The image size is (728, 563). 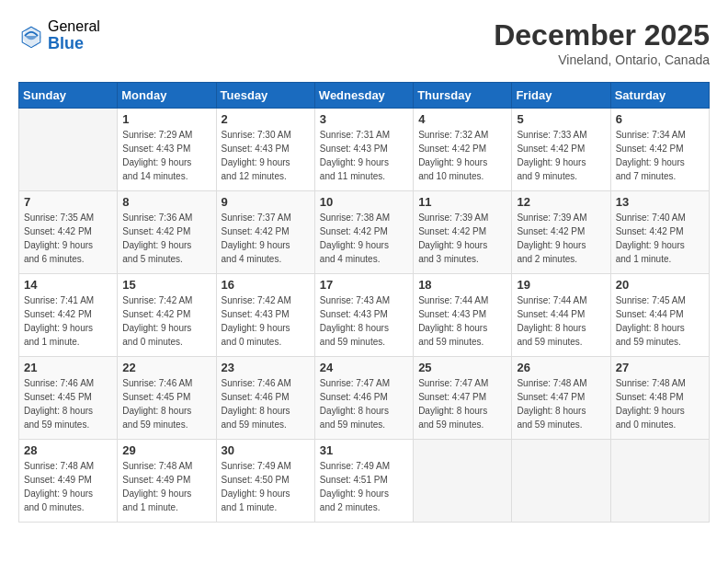 I want to click on day-cell: 4Sunrise: 7:32 AM Sunset: 4:42 PM Daylig…, so click(x=463, y=150).